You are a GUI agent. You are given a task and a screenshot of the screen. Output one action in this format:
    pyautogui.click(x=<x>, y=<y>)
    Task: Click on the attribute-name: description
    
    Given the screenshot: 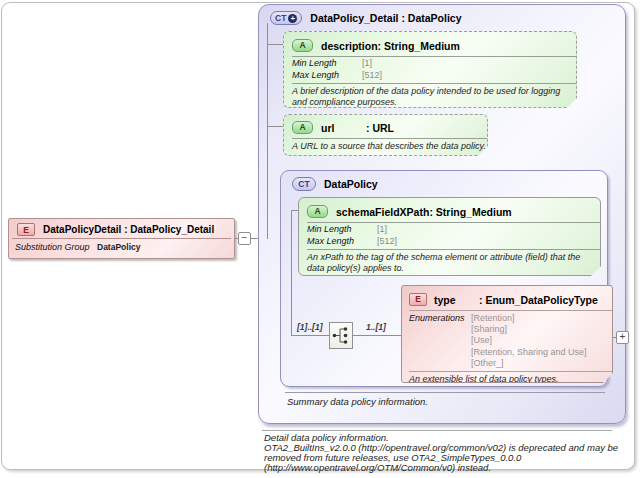 What is the action you would take?
    pyautogui.click(x=350, y=46)
    